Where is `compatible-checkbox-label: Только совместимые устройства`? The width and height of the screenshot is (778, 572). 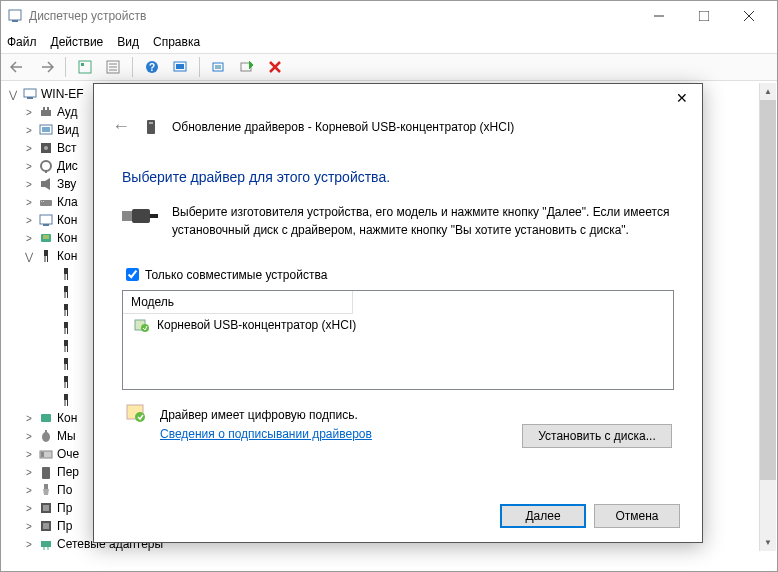 compatible-checkbox-label: Только совместимые устройства is located at coordinates (236, 275).